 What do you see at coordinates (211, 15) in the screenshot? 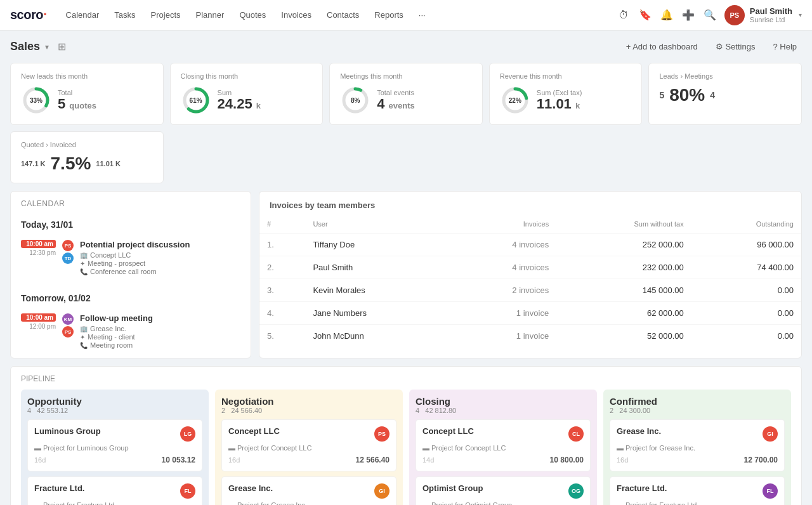
I see `nav-planner: Planner` at bounding box center [211, 15].